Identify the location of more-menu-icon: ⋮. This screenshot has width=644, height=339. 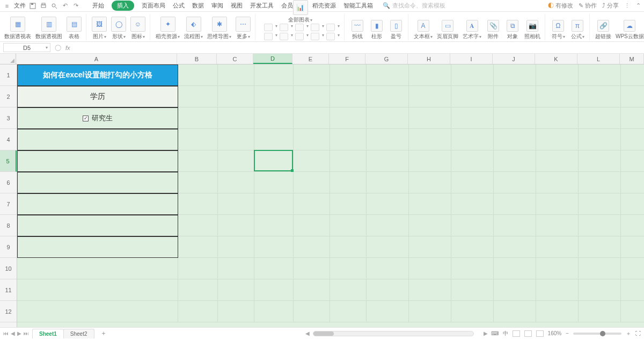
(627, 5).